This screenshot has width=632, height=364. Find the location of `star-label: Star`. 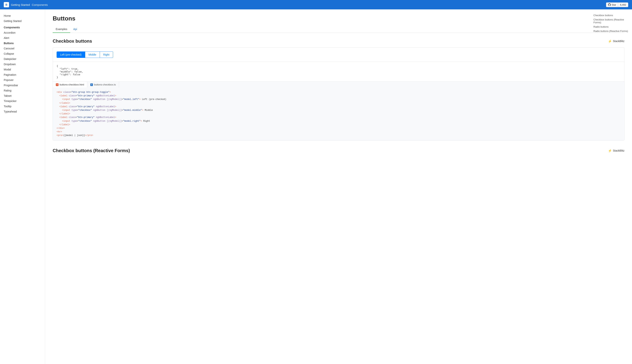

star-label: Star is located at coordinates (614, 5).